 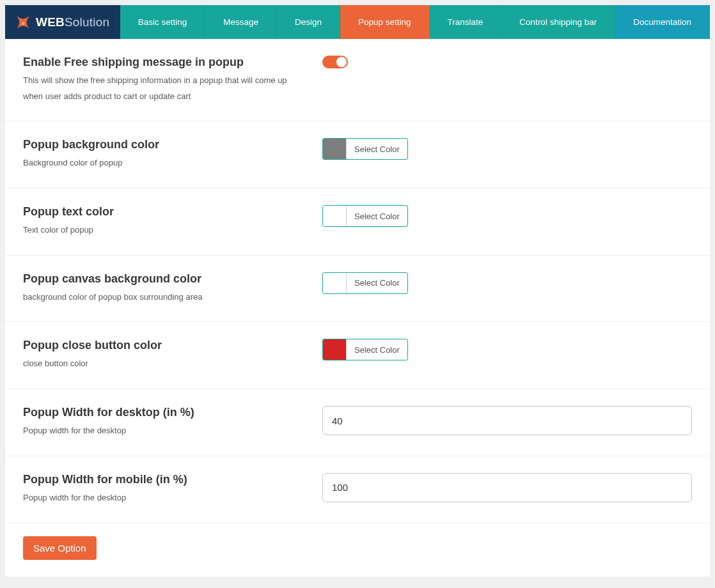 I want to click on row-canvas-color-title: Popup canvas background color, so click(x=164, y=279).